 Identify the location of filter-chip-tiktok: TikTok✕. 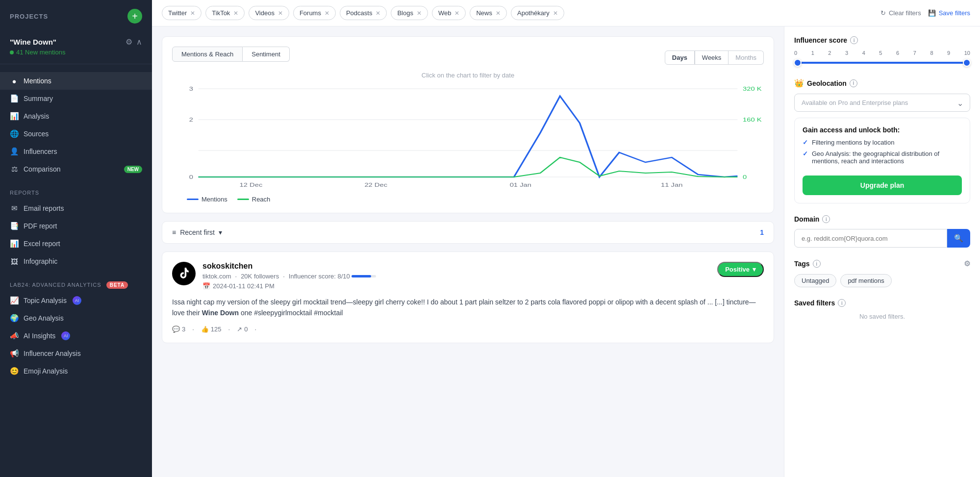
(225, 13).